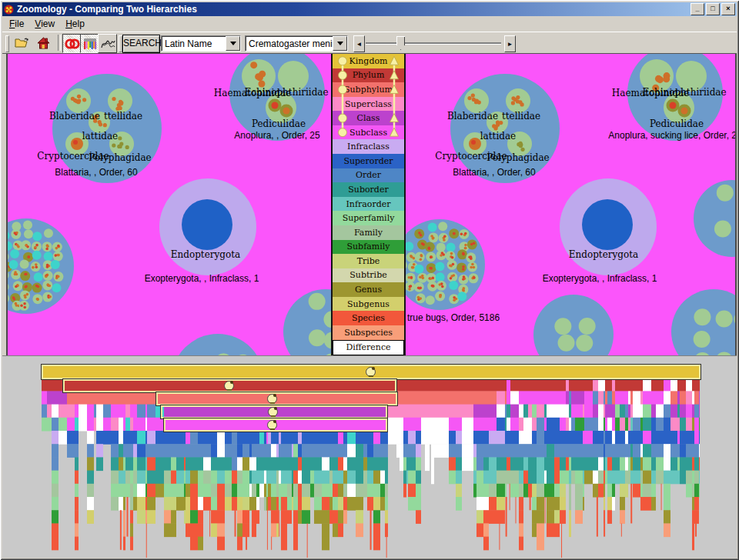  I want to click on home-icon, so click(43, 43).